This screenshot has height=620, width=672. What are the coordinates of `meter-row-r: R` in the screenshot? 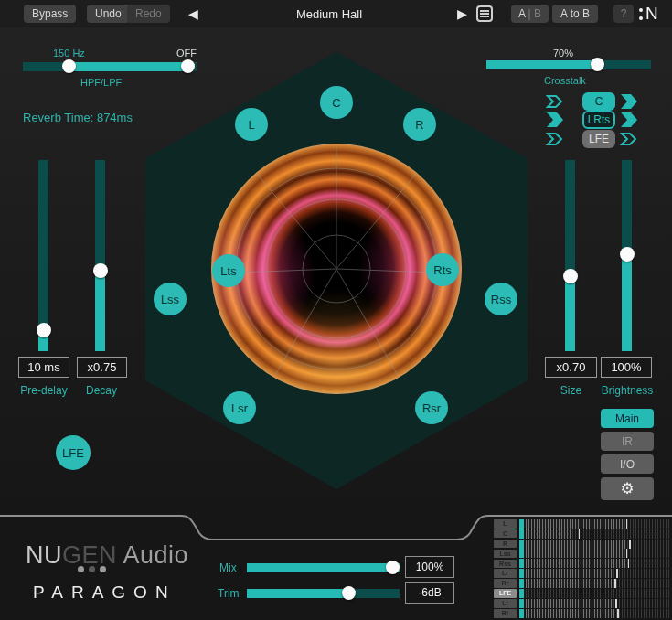 It's located at (581, 544).